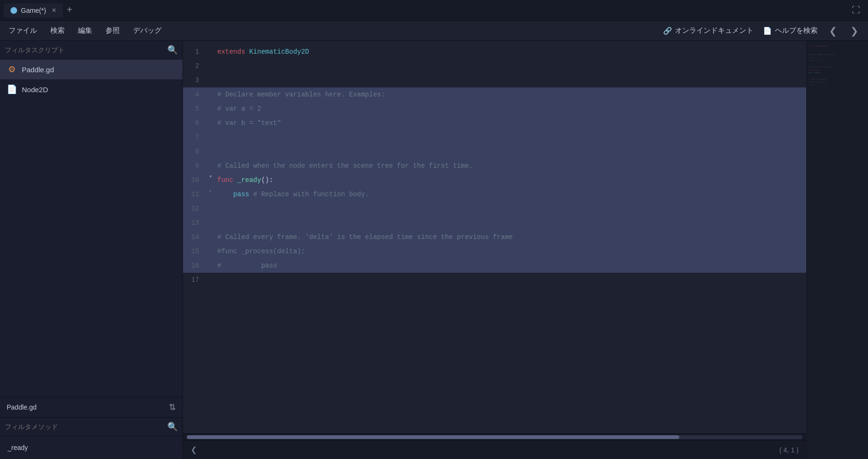 The image size is (868, 459). What do you see at coordinates (210, 191) in the screenshot?
I see `fold-arrow-11: ▸` at bounding box center [210, 191].